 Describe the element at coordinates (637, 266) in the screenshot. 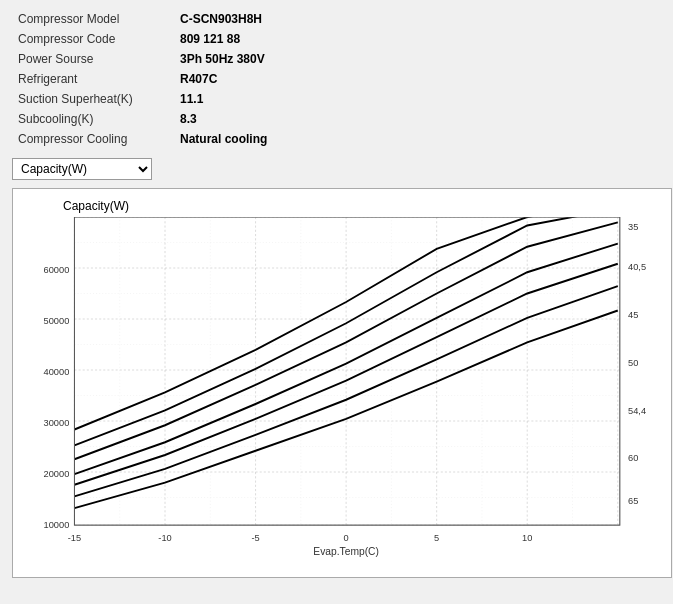

I see `svg-text: 40,5` at that location.